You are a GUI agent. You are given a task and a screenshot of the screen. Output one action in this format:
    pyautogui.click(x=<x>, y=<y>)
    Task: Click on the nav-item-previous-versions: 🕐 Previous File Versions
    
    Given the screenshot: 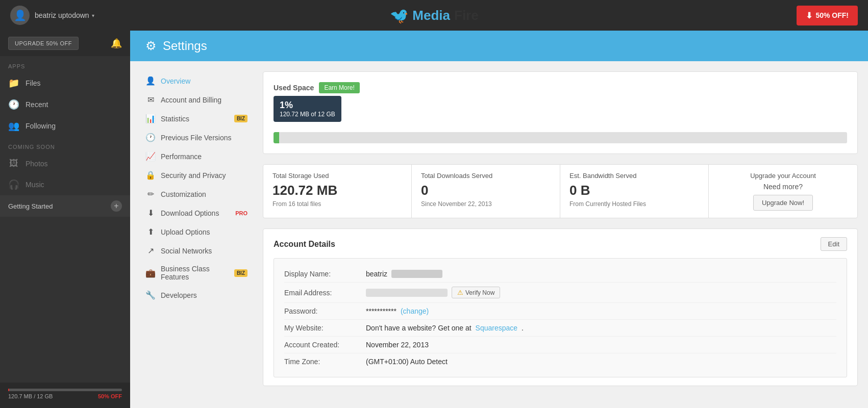 What is the action you would take?
    pyautogui.click(x=196, y=138)
    